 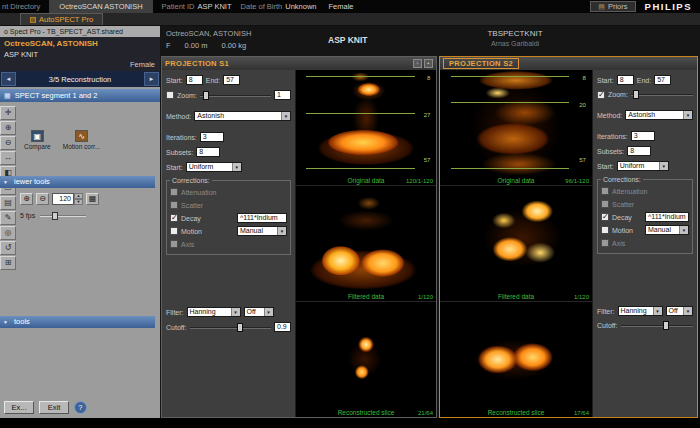 What do you see at coordinates (82, 140) in the screenshot?
I see `motion-correction-button: ∿ Motion corr...` at bounding box center [82, 140].